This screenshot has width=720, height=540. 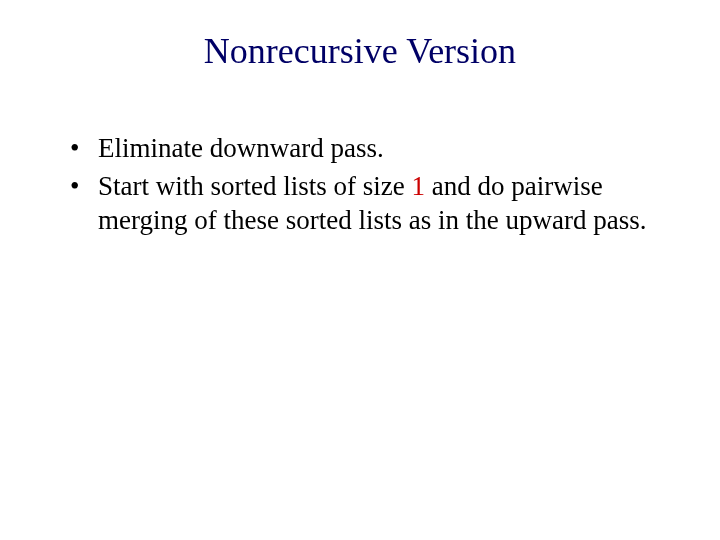 I want to click on bullet-text-pre: Start with sorted lists of size, so click(x=254, y=186).